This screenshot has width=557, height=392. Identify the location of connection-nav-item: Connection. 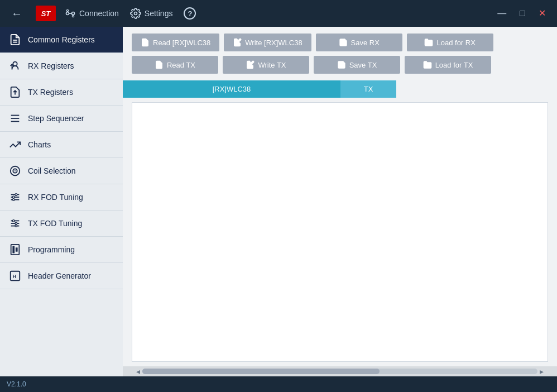
(92, 13).